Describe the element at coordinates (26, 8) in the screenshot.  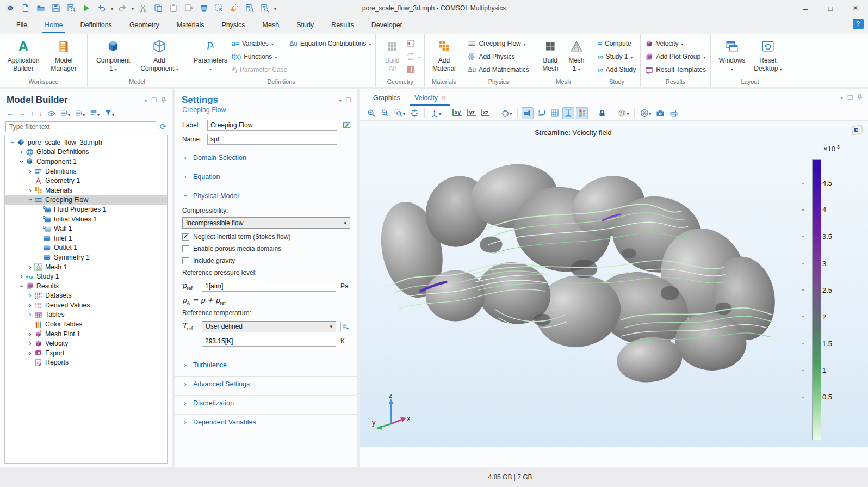
I see `new-file-icon` at that location.